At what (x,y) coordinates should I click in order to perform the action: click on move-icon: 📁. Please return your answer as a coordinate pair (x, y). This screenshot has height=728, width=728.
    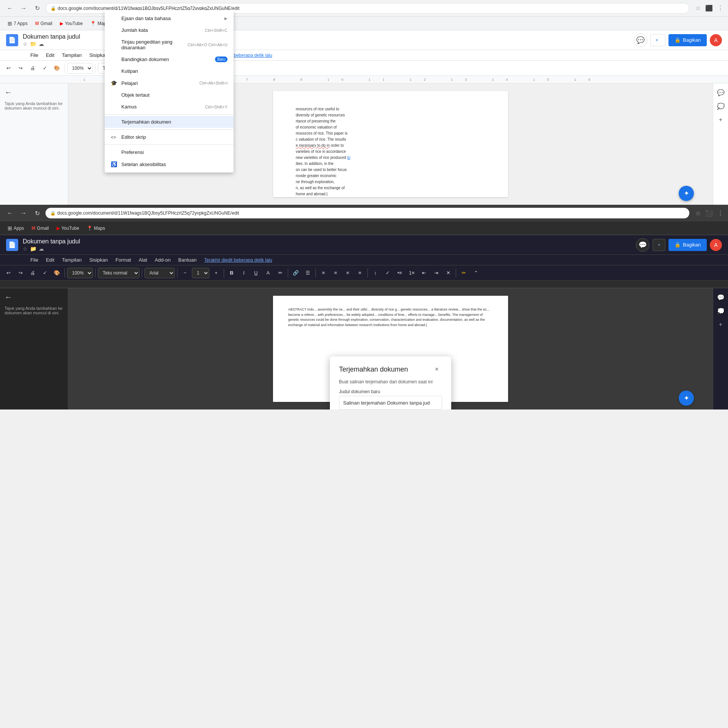
    Looking at the image, I should click on (33, 44).